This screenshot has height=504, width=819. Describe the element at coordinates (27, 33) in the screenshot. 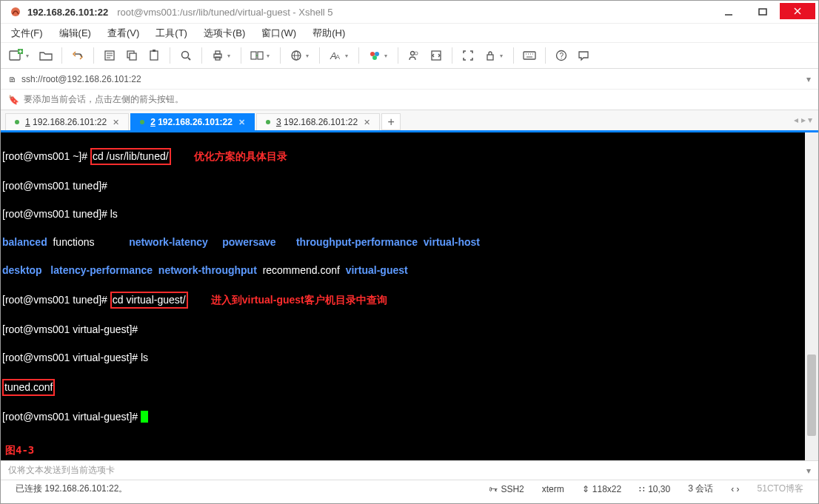

I see `menu-file: 文件(F)` at that location.